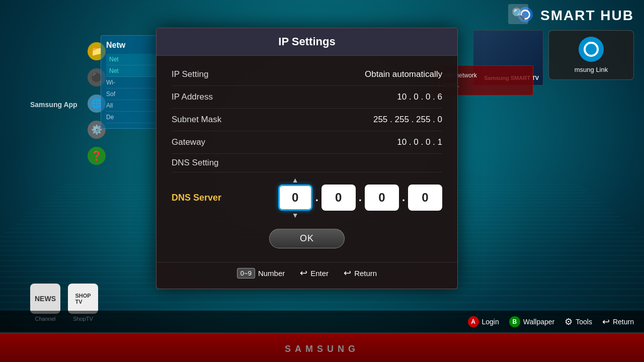  What do you see at coordinates (404, 198) in the screenshot?
I see `dns-sep-3: .` at bounding box center [404, 198].